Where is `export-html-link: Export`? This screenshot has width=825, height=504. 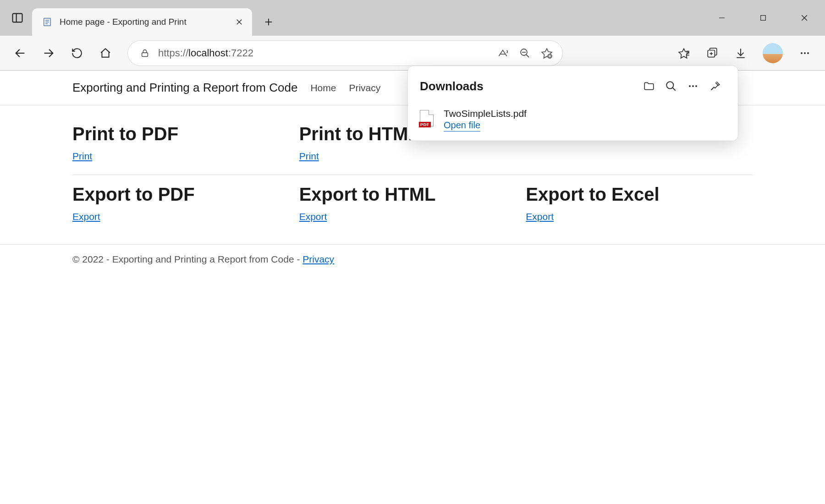
export-html-link: Export is located at coordinates (314, 216).